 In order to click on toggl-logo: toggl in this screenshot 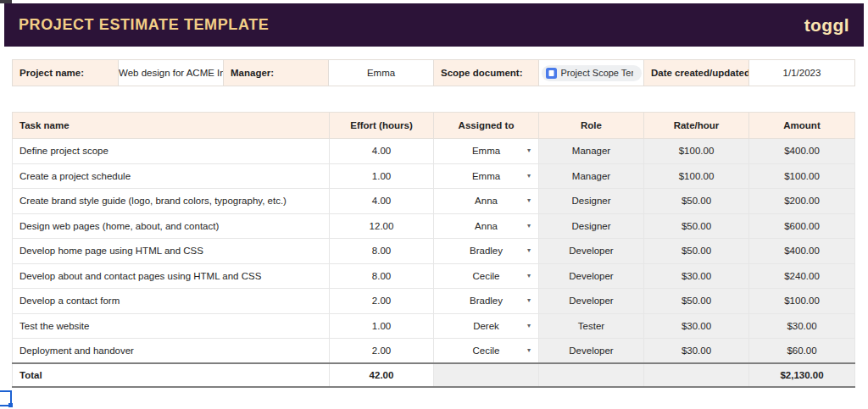, I will do `click(827, 25)`.